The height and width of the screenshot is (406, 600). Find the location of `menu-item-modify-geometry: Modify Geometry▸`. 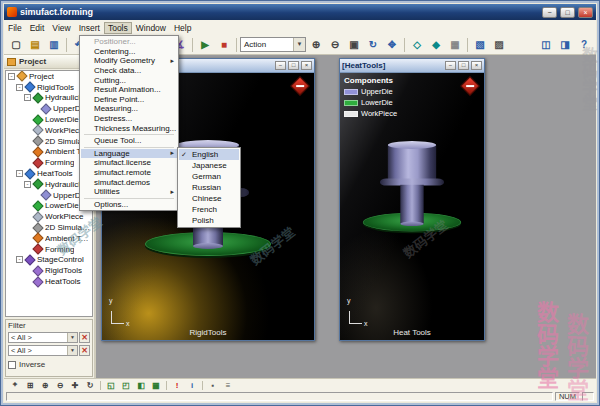

menu-item-modify-geometry: Modify Geometry▸ is located at coordinates (129, 61).